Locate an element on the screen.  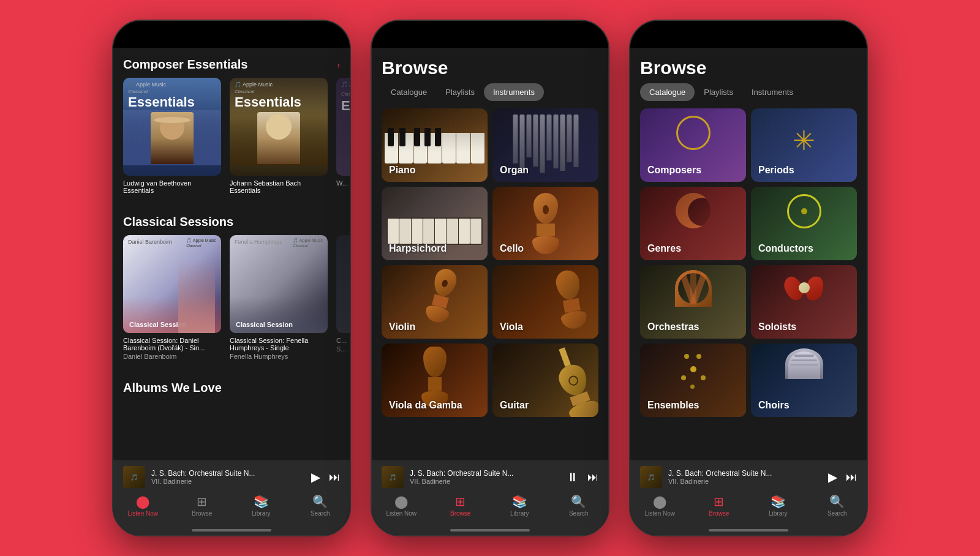
player-controls-2: ⏸ ⏭ is located at coordinates (582, 478).